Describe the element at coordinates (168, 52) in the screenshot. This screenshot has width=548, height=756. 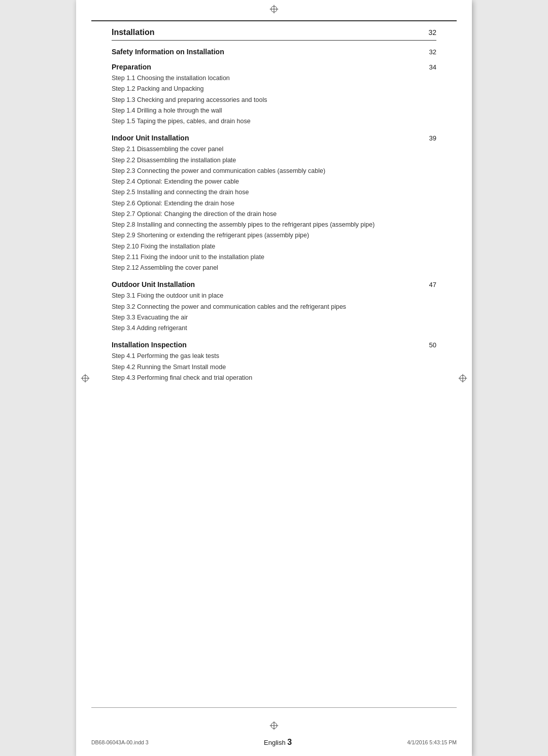
I see `safety-title: Safety Information on Installation` at that location.